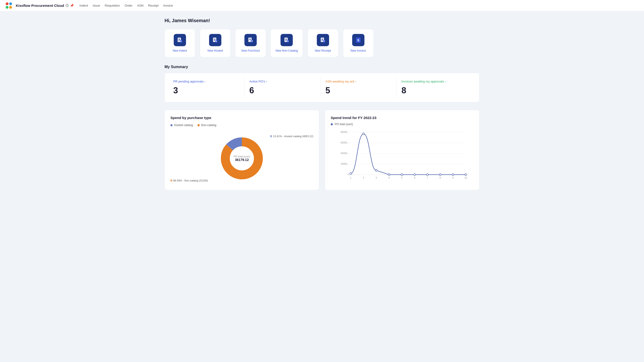 The width and height of the screenshot is (644, 362). I want to click on card-icon-new-indent, so click(180, 40).